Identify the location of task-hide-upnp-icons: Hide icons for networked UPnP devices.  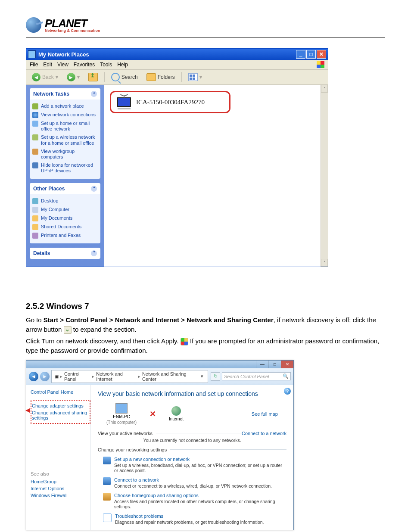
(65, 168).